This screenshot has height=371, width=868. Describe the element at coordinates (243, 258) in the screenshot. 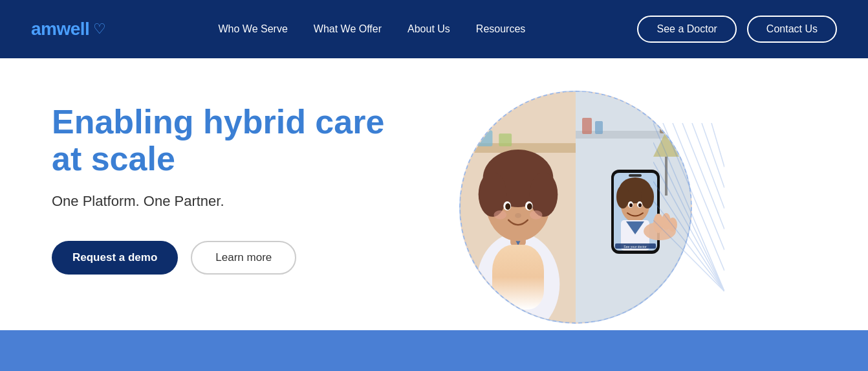

I see `learn-more-button: Learn more` at that location.